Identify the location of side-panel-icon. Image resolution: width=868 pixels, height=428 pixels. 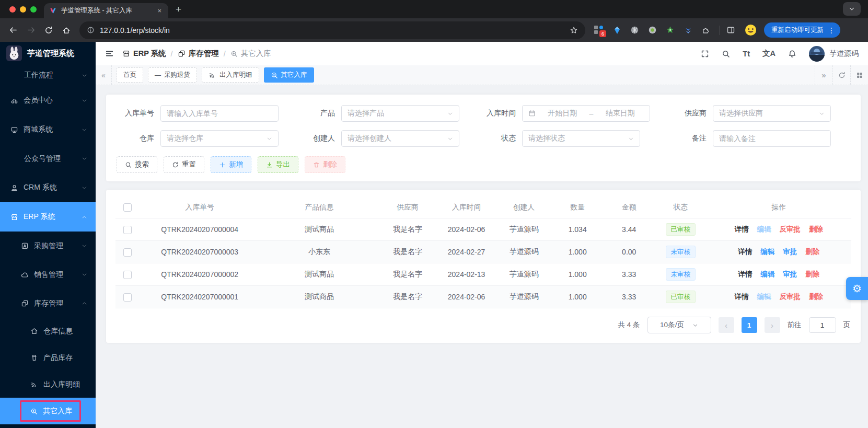
(731, 30).